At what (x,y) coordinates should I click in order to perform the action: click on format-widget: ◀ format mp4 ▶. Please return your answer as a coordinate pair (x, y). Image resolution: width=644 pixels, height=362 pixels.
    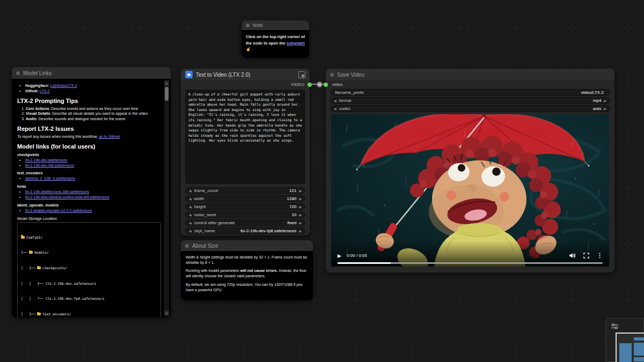
    Looking at the image, I should click on (470, 101).